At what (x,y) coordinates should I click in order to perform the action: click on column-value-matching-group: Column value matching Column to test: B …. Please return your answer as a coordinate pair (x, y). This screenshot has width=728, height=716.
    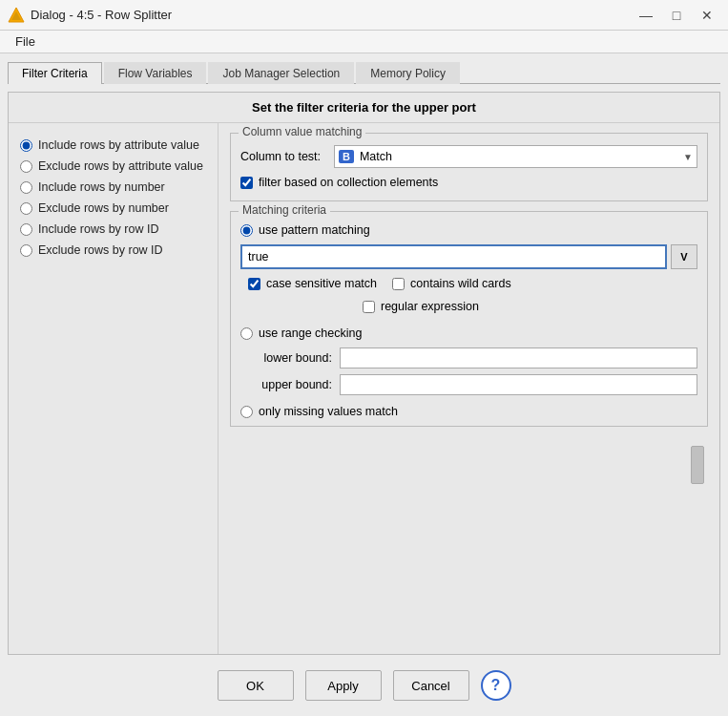
    Looking at the image, I should click on (469, 167).